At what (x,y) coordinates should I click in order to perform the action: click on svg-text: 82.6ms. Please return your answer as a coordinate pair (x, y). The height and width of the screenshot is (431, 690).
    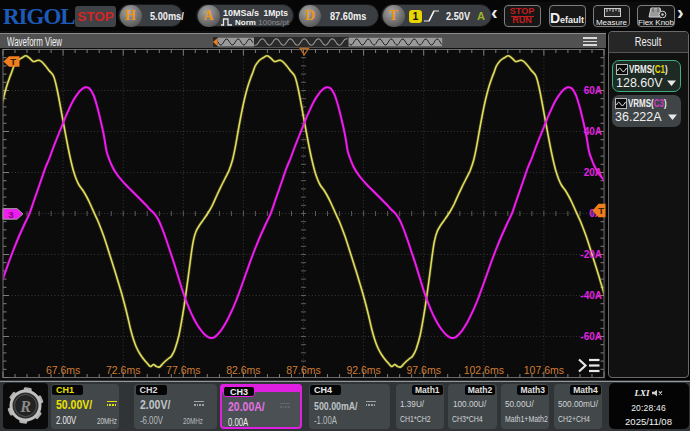
    Looking at the image, I should click on (243, 370).